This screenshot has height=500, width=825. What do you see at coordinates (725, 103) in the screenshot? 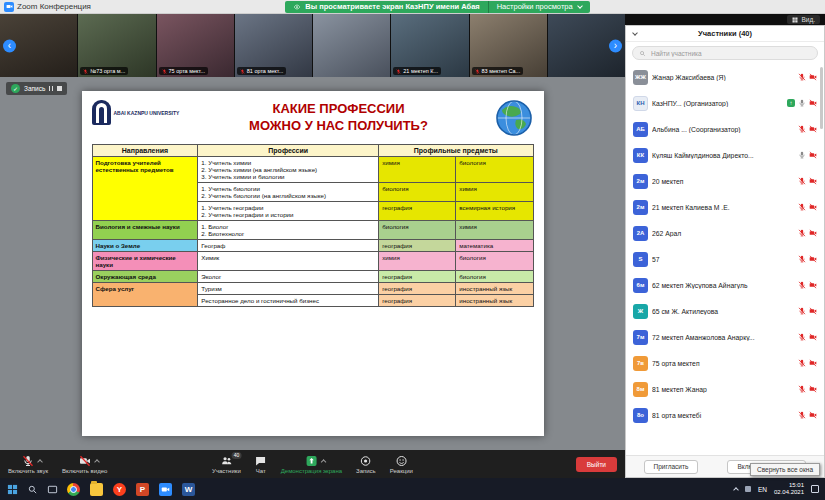
I see `participant-row: КН КазНПУ... (Организатор) ↑` at bounding box center [725, 103].